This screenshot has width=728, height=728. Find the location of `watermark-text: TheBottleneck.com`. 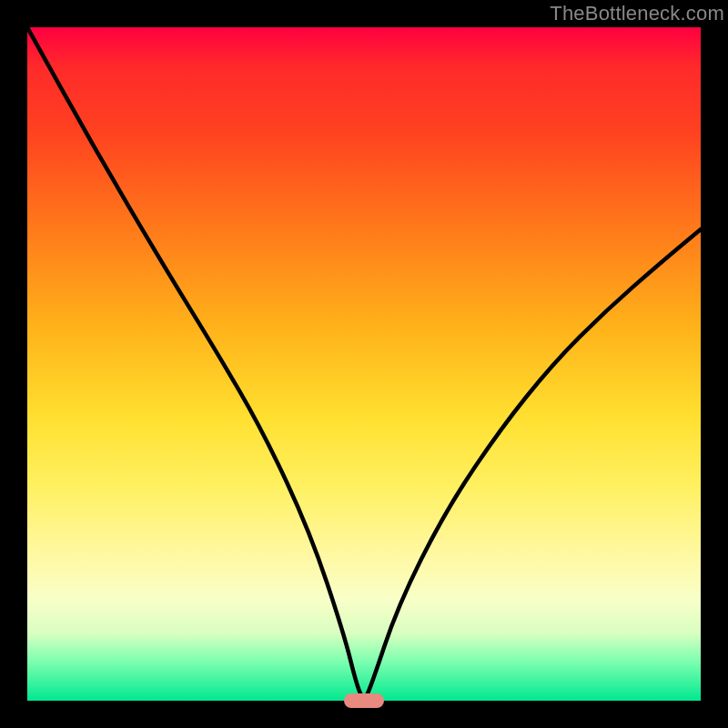

watermark-text: TheBottleneck.com is located at coordinates (637, 14).